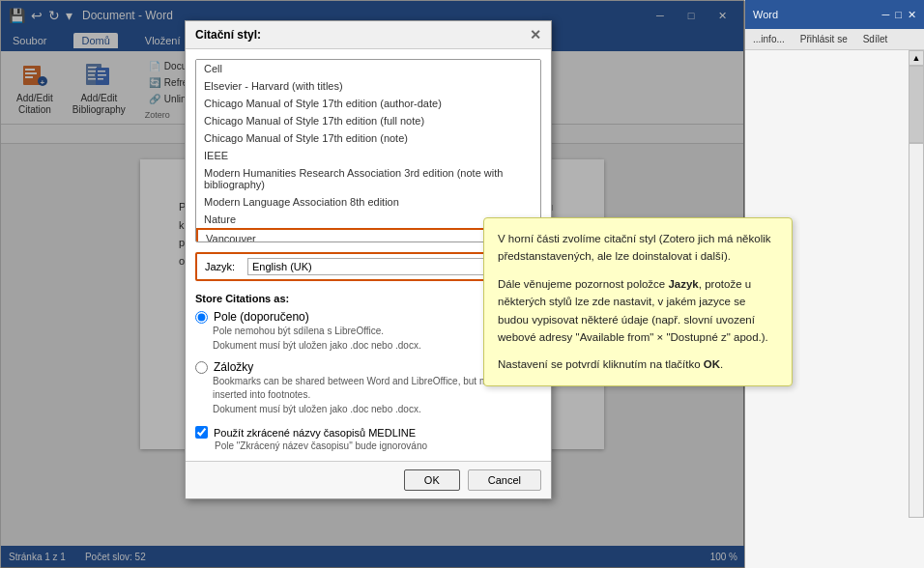  Describe the element at coordinates (769, 39) in the screenshot. I see `info-button: ...info...` at that location.